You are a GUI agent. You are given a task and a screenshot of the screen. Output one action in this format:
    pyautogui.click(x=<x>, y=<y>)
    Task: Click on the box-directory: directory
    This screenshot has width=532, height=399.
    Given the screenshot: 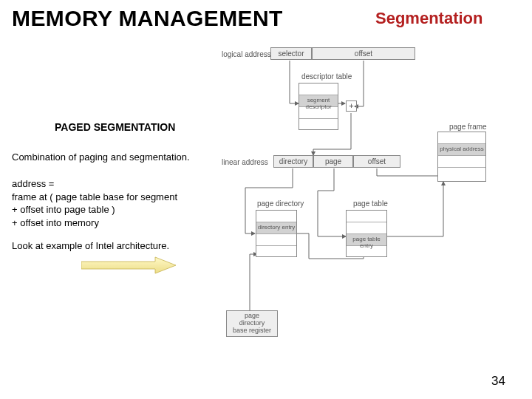 What is the action you would take?
    pyautogui.click(x=293, y=161)
    